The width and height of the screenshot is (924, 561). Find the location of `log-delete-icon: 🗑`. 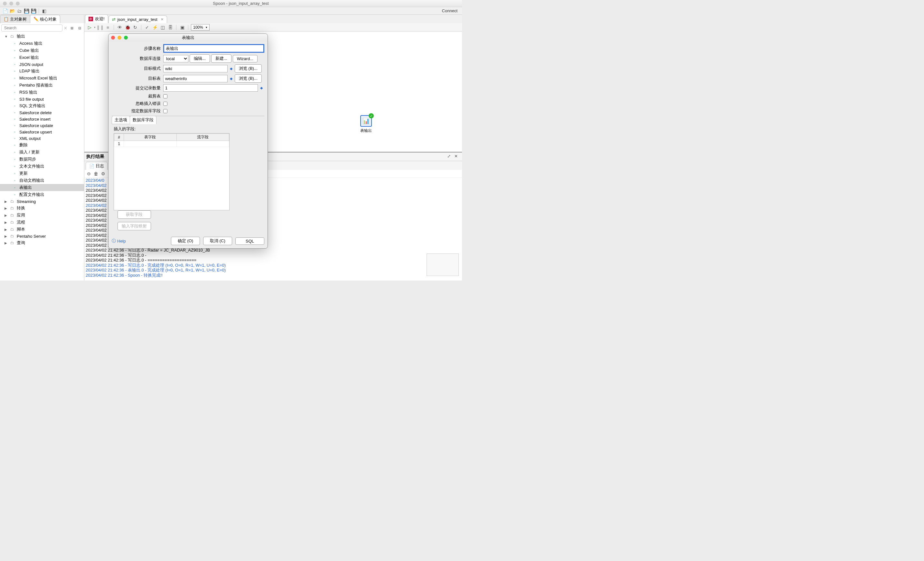

log-delete-icon: 🗑 is located at coordinates (96, 174).